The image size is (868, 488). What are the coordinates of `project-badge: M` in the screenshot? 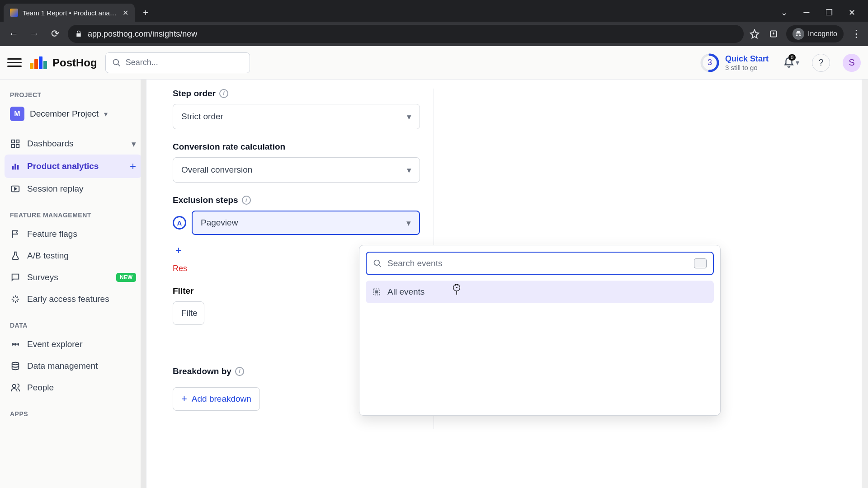 It's located at (17, 114).